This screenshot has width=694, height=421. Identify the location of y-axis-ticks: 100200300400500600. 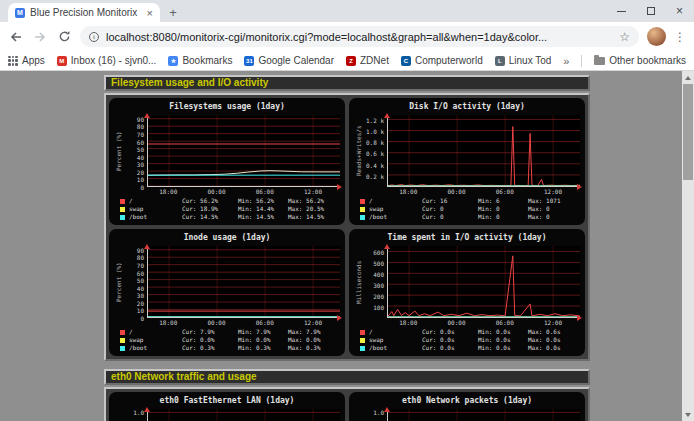
(375, 282).